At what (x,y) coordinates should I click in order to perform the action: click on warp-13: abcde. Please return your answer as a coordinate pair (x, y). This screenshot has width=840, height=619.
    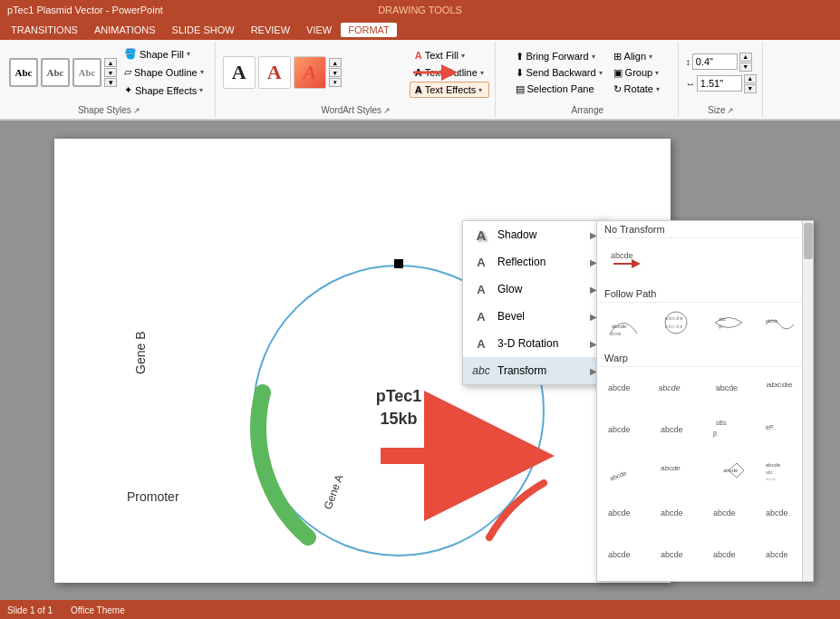
    Looking at the image, I should click on (623, 516).